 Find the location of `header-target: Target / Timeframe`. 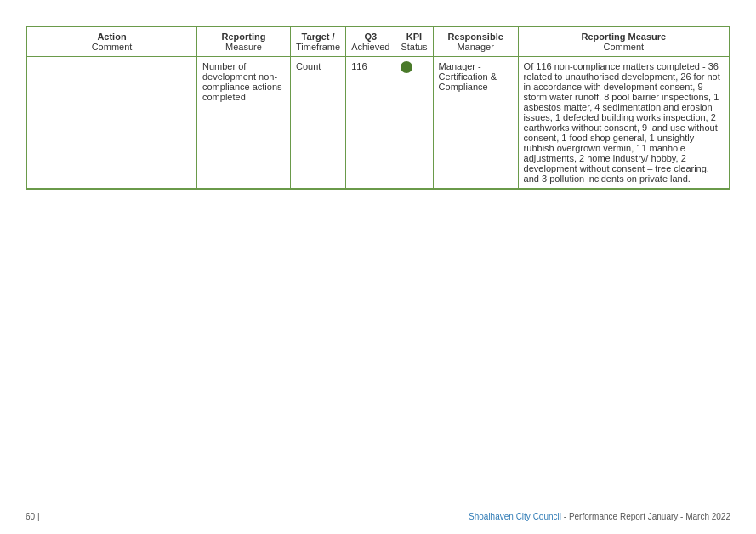

header-target: Target / Timeframe is located at coordinates (318, 43).